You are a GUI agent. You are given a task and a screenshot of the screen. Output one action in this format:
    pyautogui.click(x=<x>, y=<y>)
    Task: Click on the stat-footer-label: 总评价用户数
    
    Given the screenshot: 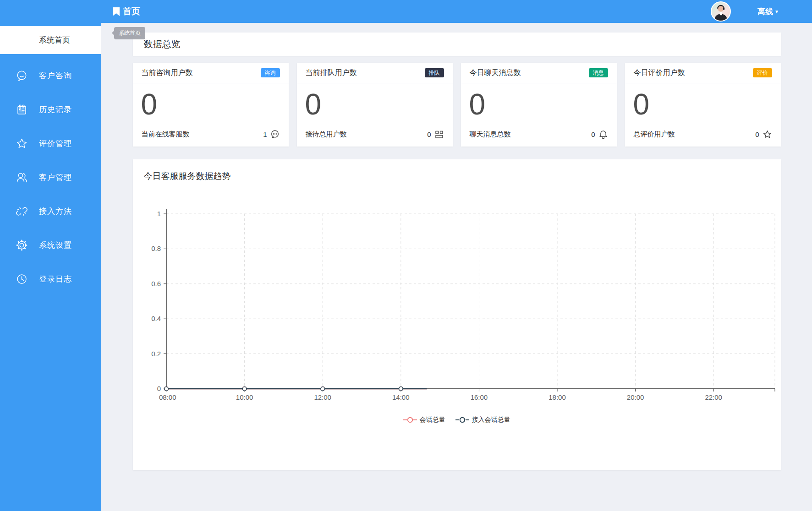 What is the action you would take?
    pyautogui.click(x=654, y=135)
    